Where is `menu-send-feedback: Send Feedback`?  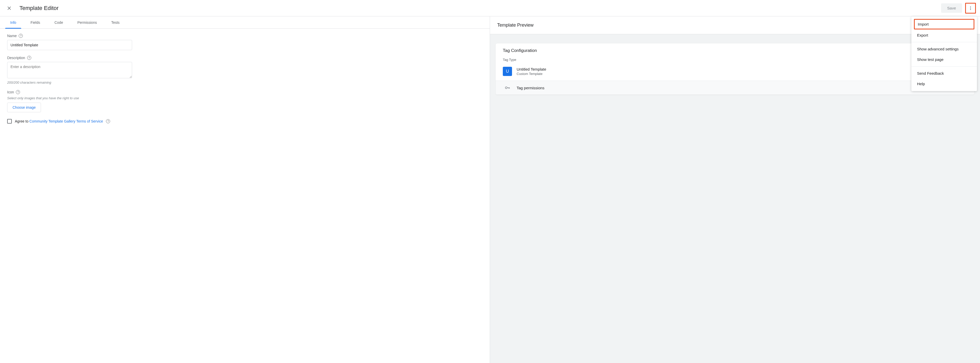
menu-send-feedback: Send Feedback is located at coordinates (944, 73).